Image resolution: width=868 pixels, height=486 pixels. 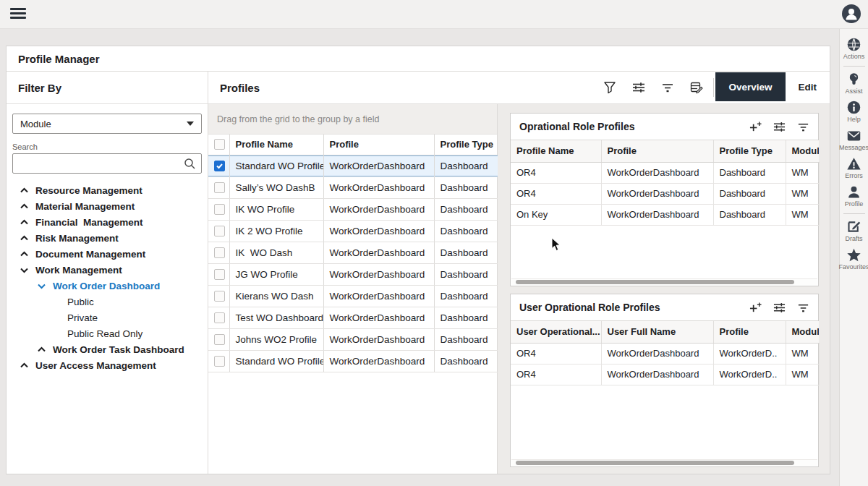 I want to click on rail-item-actions: Actions, so click(x=854, y=49).